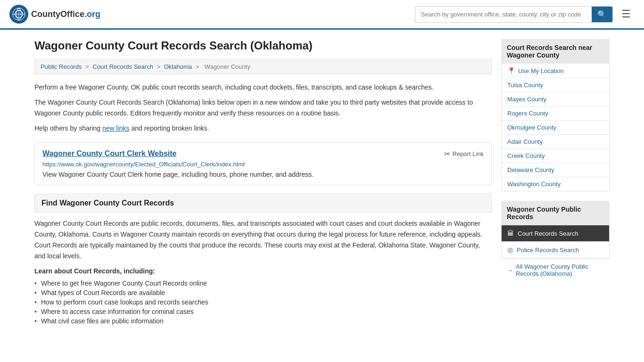 This screenshot has width=644, height=362. What do you see at coordinates (263, 164) in the screenshot?
I see `resource-url: https://www.ok.gov/wagnercounty/Elected_…` at bounding box center [263, 164].